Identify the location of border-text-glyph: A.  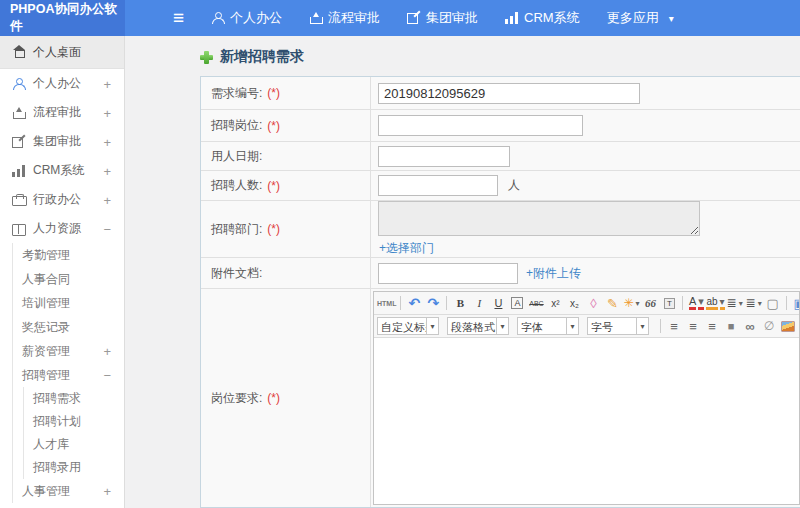
(517, 303).